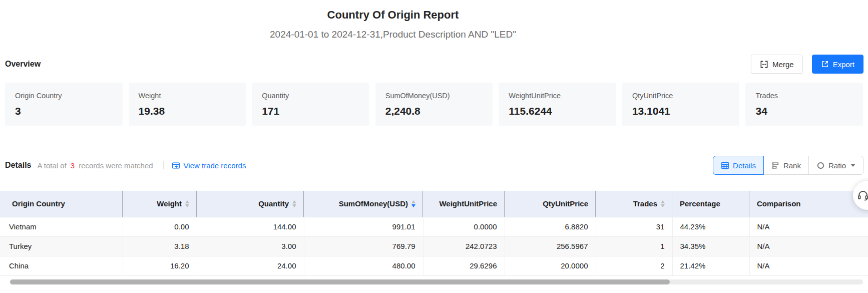  What do you see at coordinates (52, 165) in the screenshot?
I see `match-summary-prefix: A total of` at bounding box center [52, 165].